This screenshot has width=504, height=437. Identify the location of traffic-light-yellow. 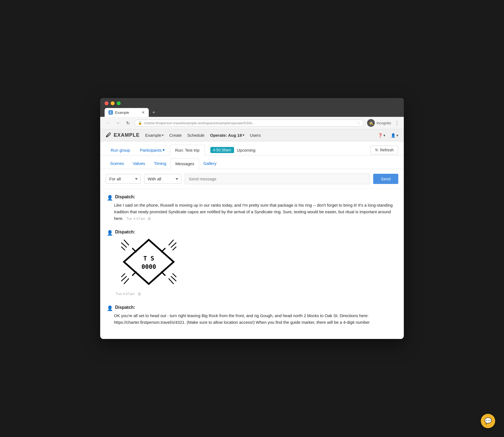
(113, 103).